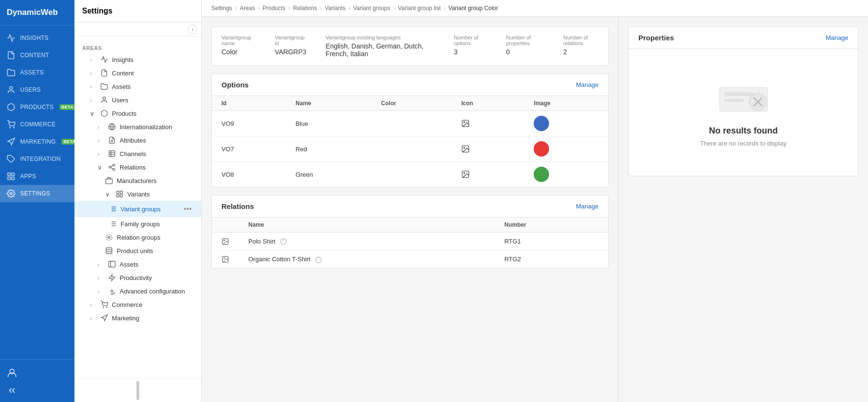  Describe the element at coordinates (37, 55) in the screenshot. I see `nav-item-content: CONTENT` at that location.